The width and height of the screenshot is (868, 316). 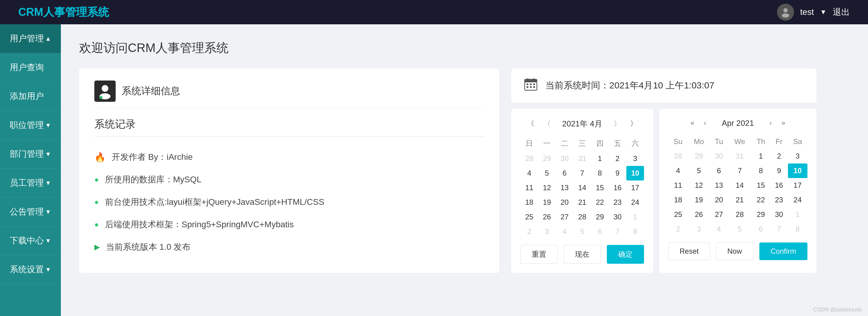 I want to click on sidebar-item-announcement-management: 公告管理 ▼, so click(x=30, y=212).